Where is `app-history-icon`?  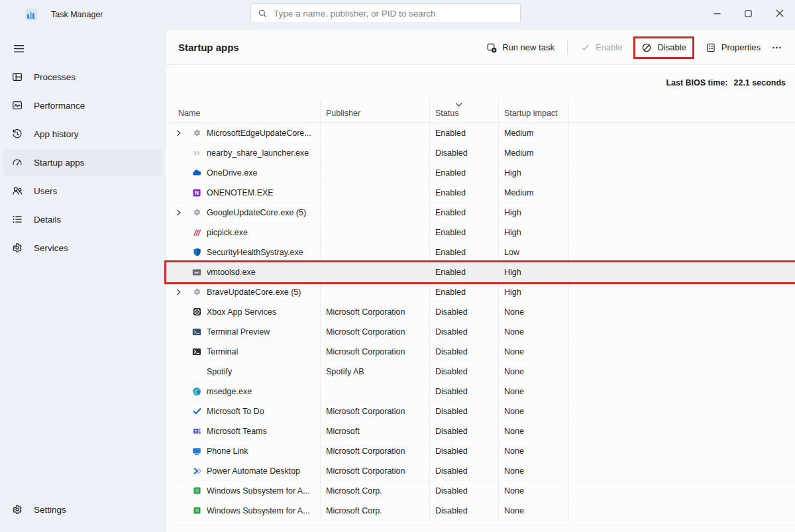
app-history-icon is located at coordinates (18, 134).